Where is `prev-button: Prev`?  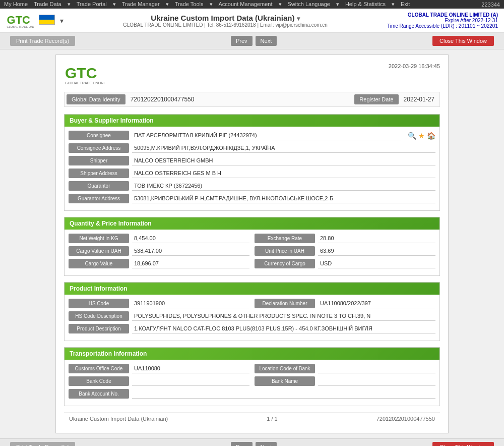 prev-button: Prev is located at coordinates (242, 41).